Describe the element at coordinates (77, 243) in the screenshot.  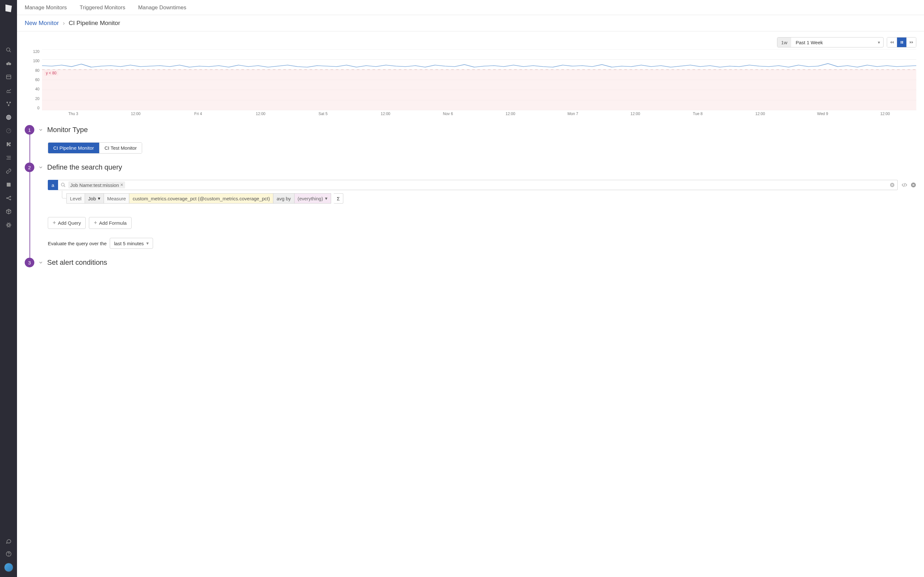
I see `evaluate-label: Evaluate the query over the` at that location.